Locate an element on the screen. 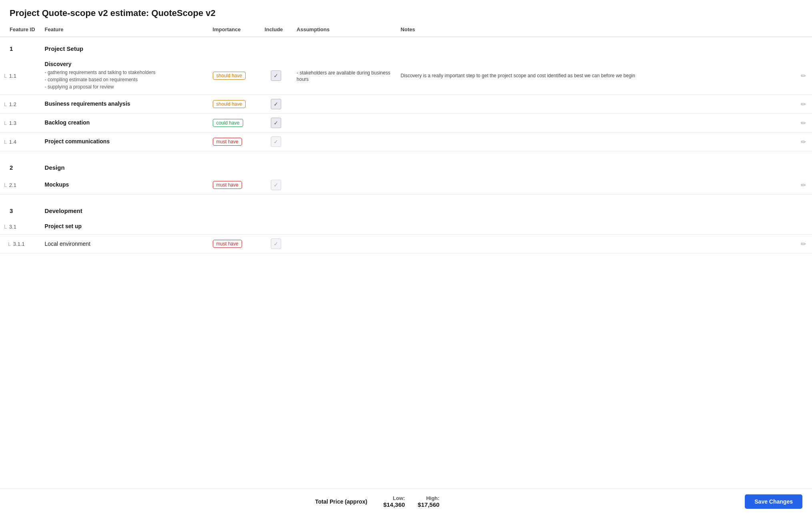  section-row: 1 Project Setup is located at coordinates (406, 46).